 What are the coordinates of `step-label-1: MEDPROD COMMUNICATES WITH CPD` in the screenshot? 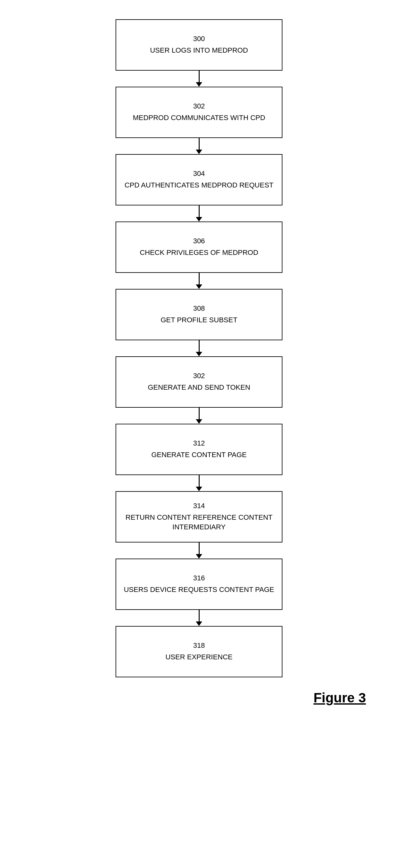 It's located at (199, 118).